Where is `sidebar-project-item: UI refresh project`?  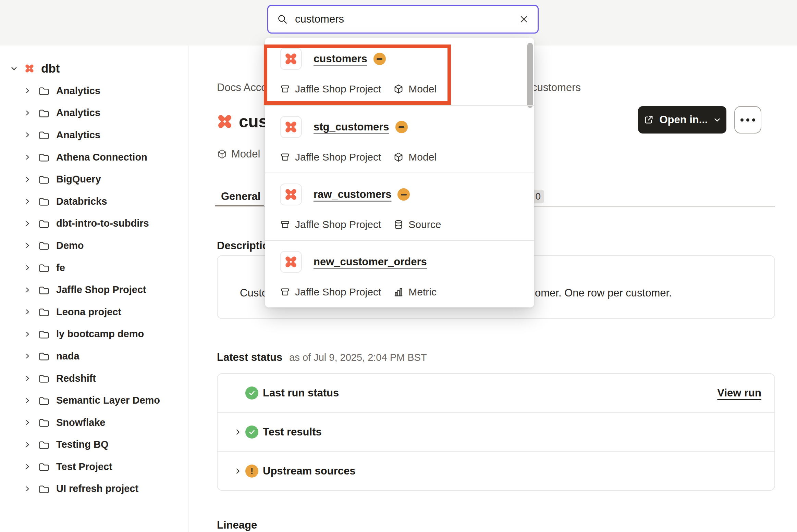
sidebar-project-item: UI refresh project is located at coordinates (94, 489).